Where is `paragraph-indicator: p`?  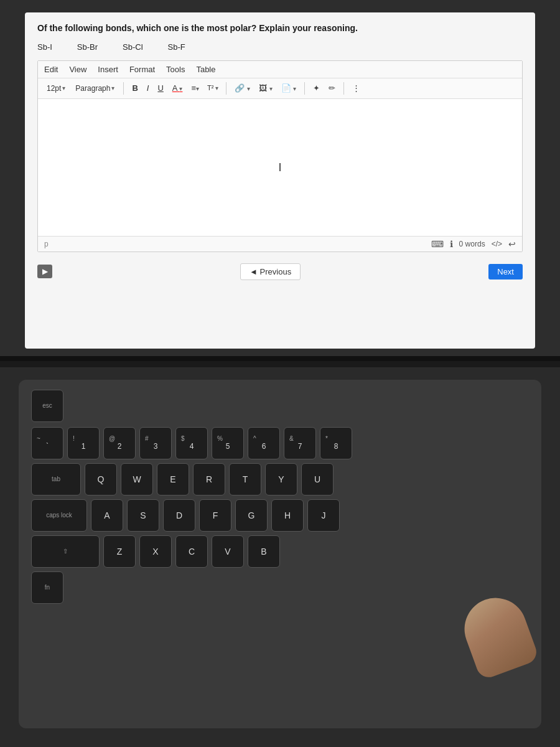 paragraph-indicator: p is located at coordinates (46, 244).